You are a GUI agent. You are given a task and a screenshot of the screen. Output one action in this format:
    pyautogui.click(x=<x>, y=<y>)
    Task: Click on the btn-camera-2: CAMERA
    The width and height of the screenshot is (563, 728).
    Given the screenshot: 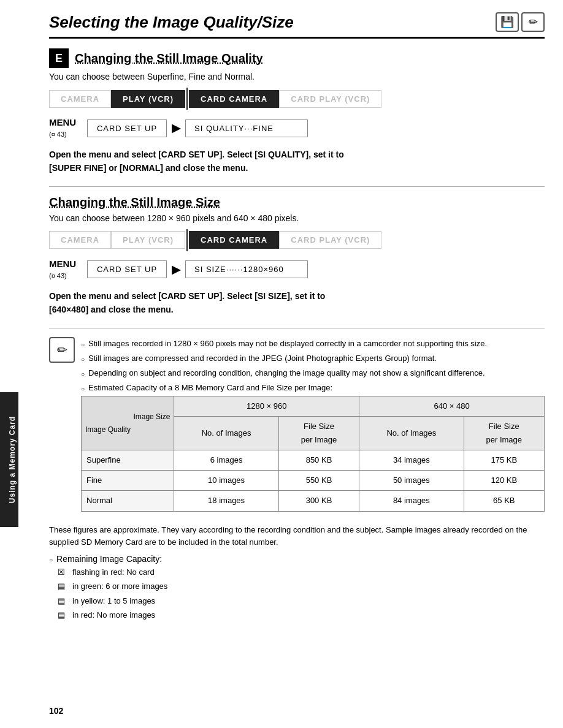 What is the action you would take?
    pyautogui.click(x=80, y=240)
    